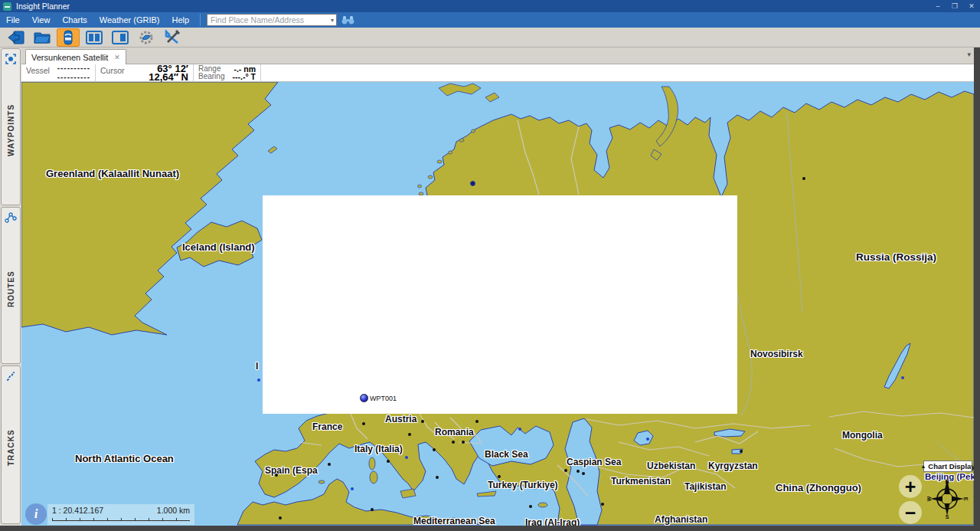  What do you see at coordinates (498, 56) in the screenshot?
I see `chart-tab-strip: Versunkenen Satellit ✕ ▾` at bounding box center [498, 56].